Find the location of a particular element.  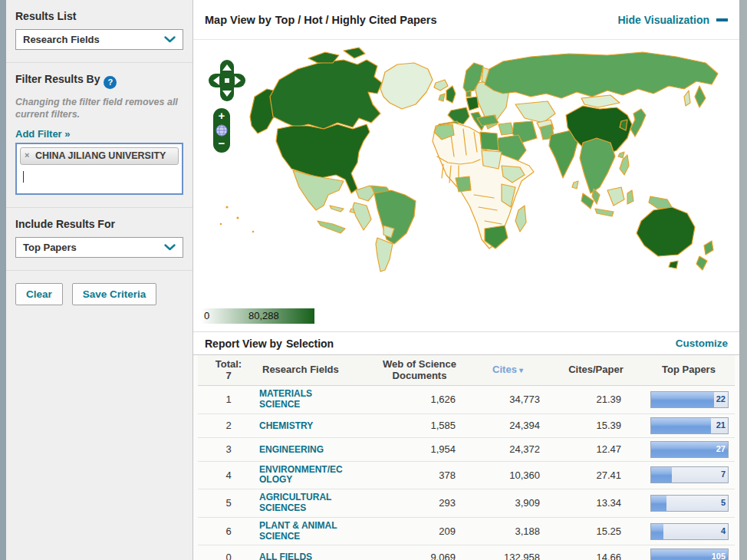

country-egypt is located at coordinates (489, 141).